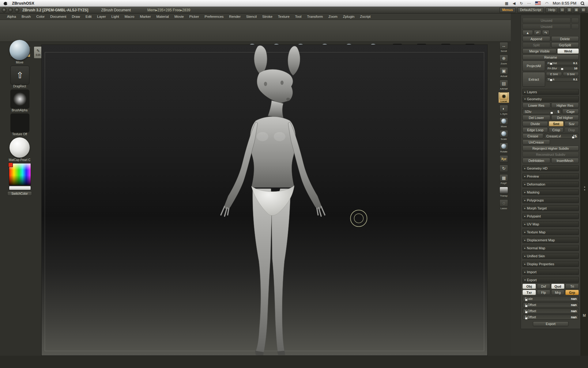 The height and width of the screenshot is (368, 588). I want to click on canvas-control-button: ↻, so click(504, 168).